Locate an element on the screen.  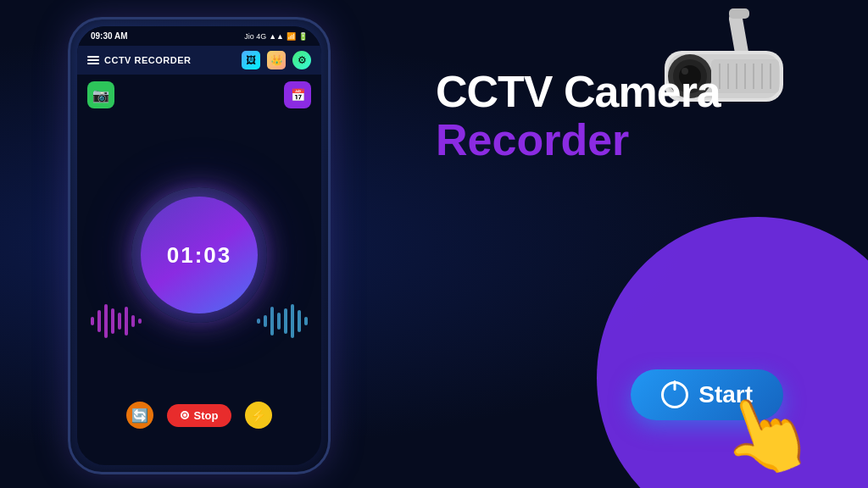
menu-icon is located at coordinates (93, 60).